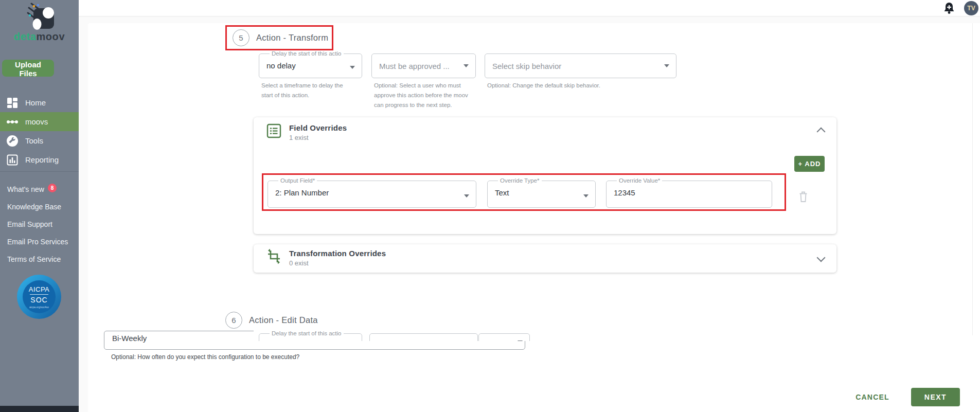  I want to click on approver-select-placeholder: Must be approved ..., so click(415, 66).